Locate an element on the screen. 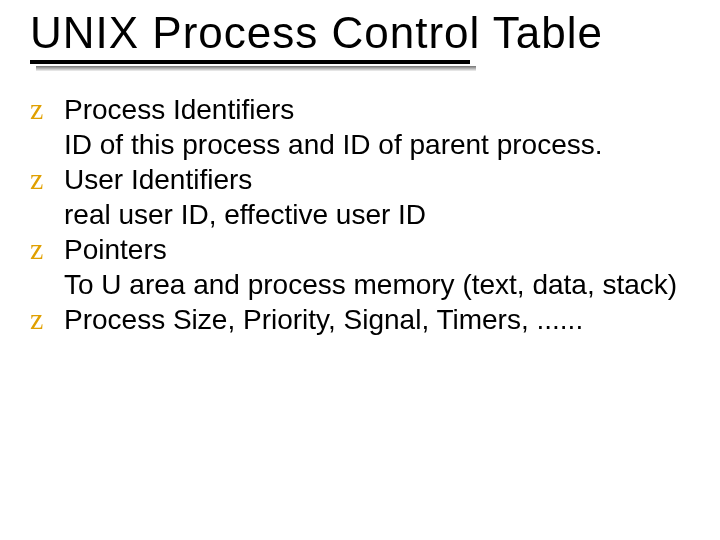 The width and height of the screenshot is (720, 540). item-title: Process Size, Priority, Signal, Timers, … is located at coordinates (377, 320).